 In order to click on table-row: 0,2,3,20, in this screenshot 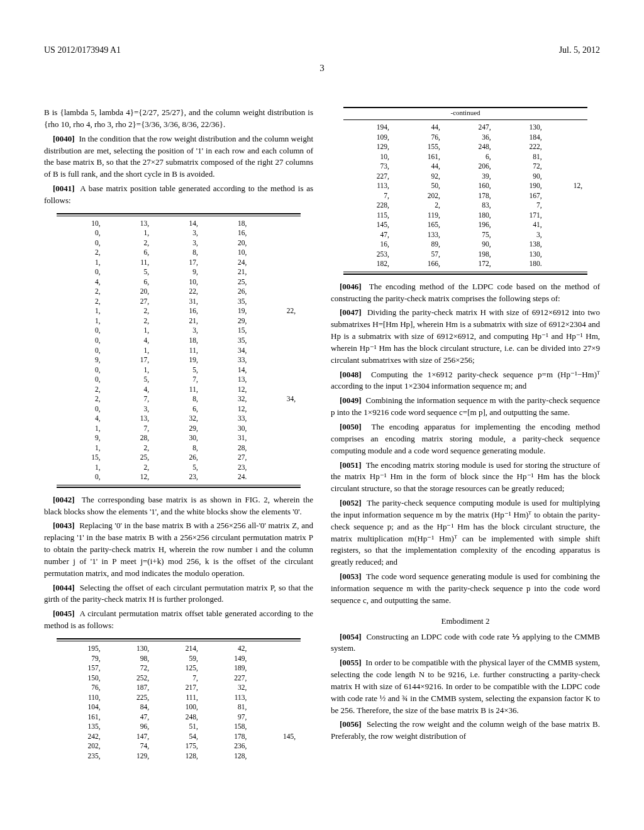, I will do `click(179, 243)`.